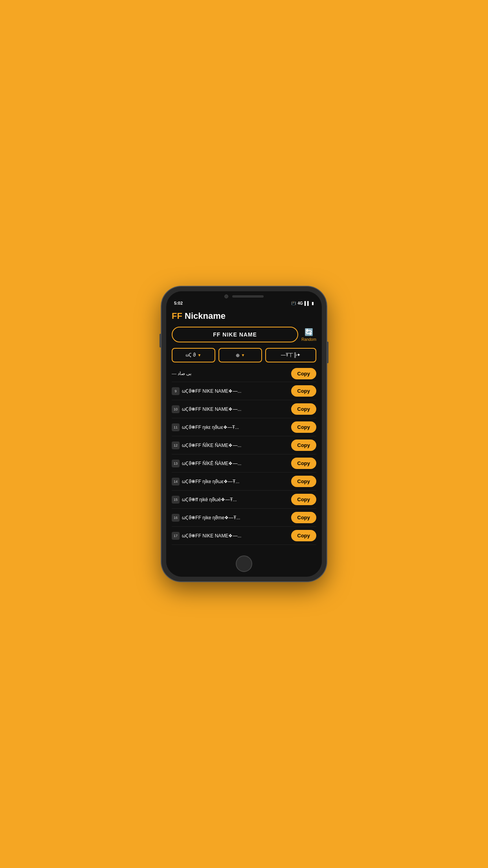 This screenshot has height=868, width=488. I want to click on battery-icon: ▮, so click(313, 303).